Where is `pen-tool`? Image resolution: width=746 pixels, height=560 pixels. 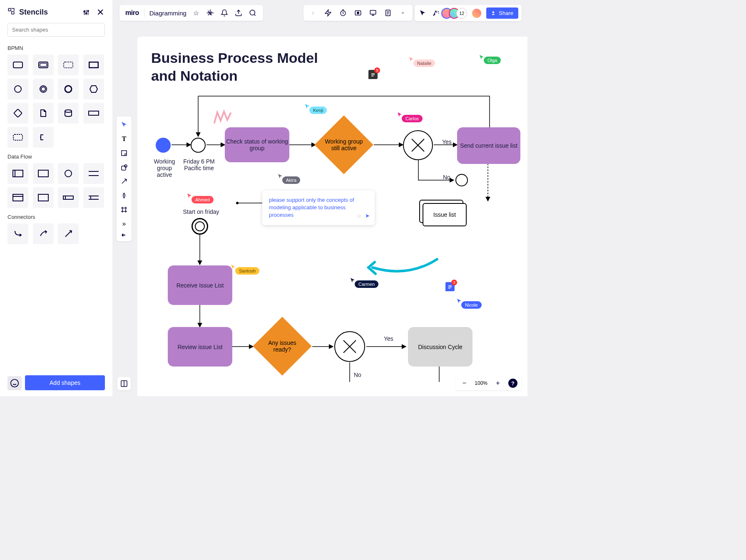
pen-tool is located at coordinates (124, 196).